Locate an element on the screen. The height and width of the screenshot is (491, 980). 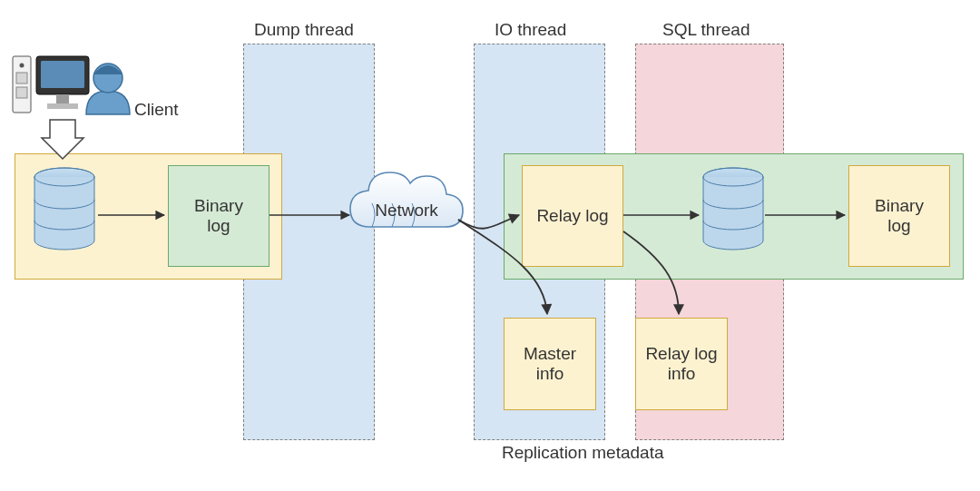
edge-network-to-masterinfo is located at coordinates (503, 267).